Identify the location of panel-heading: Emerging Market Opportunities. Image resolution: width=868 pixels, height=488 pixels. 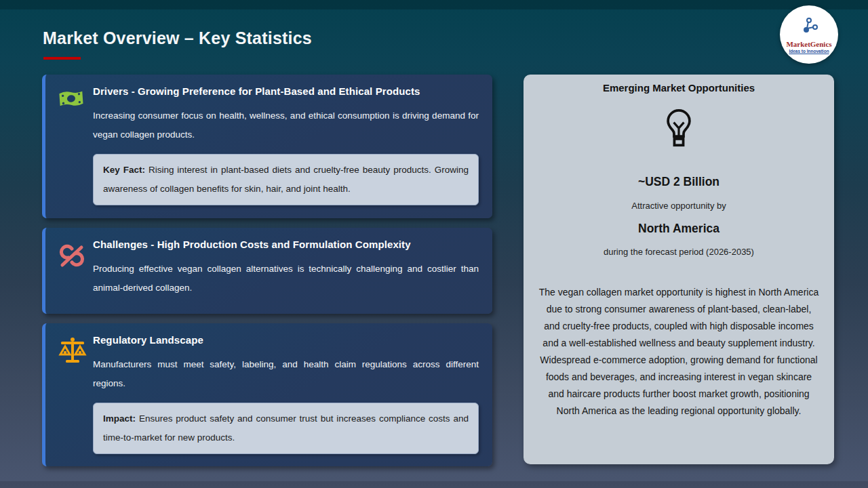
(679, 88).